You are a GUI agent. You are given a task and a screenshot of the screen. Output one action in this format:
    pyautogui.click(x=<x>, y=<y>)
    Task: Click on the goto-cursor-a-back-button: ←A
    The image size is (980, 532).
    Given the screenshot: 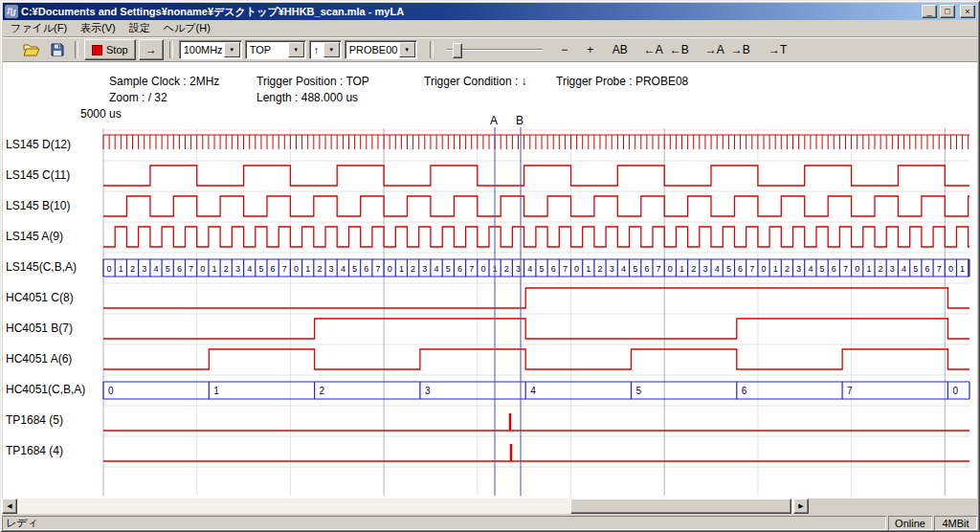 What is the action you would take?
    pyautogui.click(x=654, y=50)
    